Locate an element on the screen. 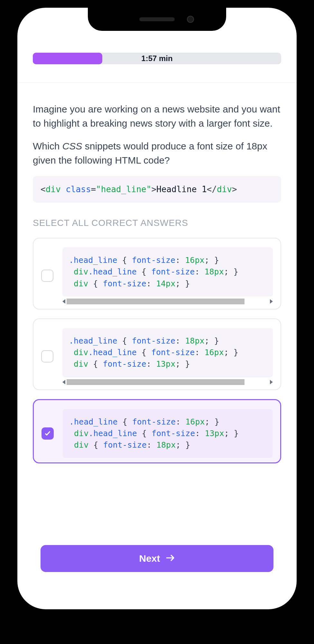 Image resolution: width=314 pixels, height=644 pixels. arrow-right-icon is located at coordinates (171, 559).